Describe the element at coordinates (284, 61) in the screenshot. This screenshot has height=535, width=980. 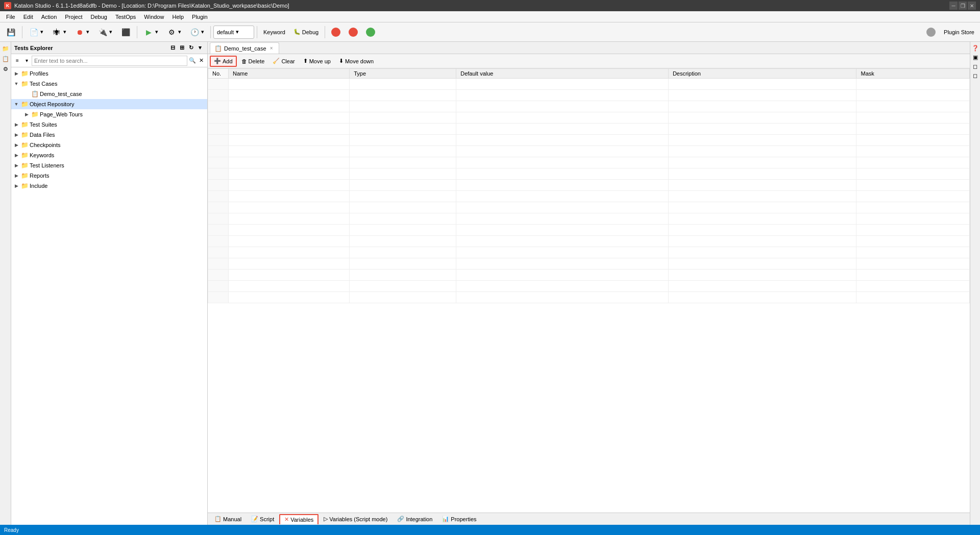
I see `clear-variable-button: 🧹 Clear` at that location.